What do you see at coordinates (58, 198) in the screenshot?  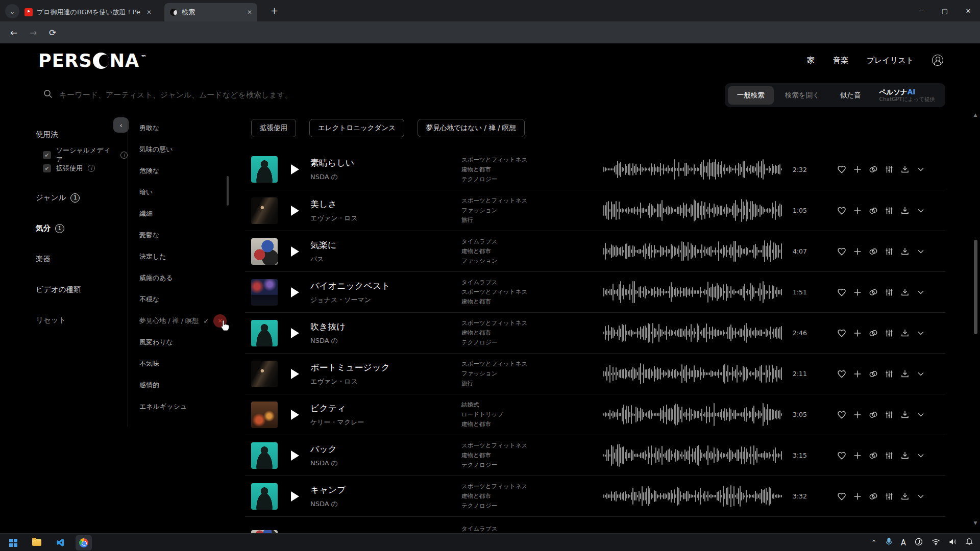 I see `sidebar-item-genre: ジャンル 1` at bounding box center [58, 198].